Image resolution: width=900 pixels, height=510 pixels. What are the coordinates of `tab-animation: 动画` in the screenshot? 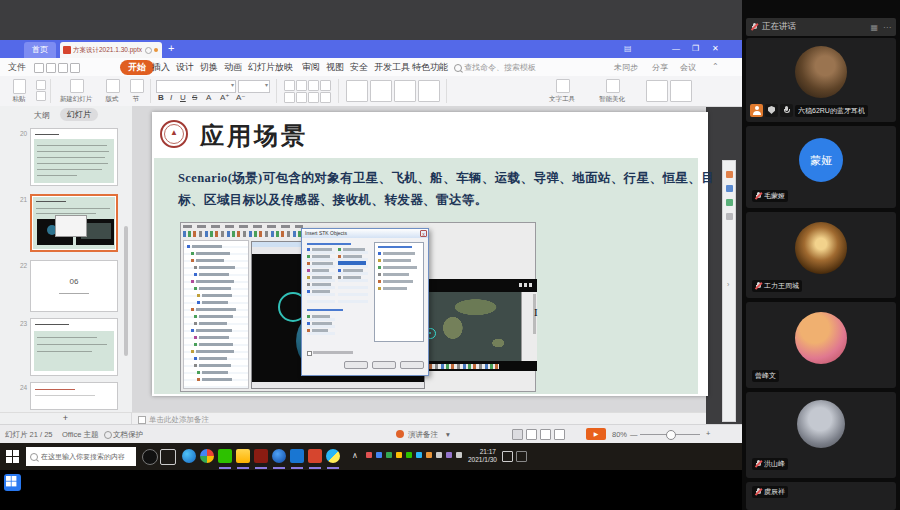 It's located at (233, 68).